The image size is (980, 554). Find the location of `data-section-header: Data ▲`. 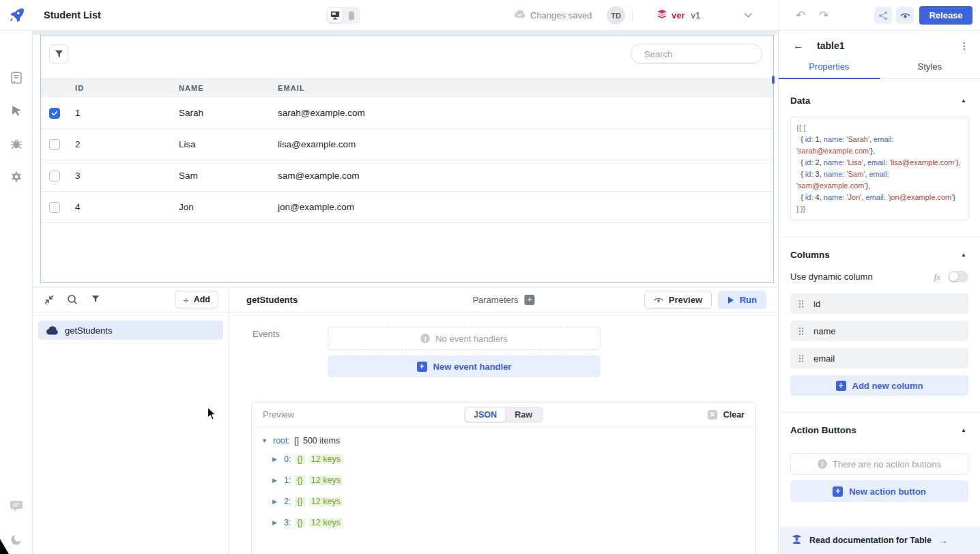

data-section-header: Data ▲ is located at coordinates (879, 98).